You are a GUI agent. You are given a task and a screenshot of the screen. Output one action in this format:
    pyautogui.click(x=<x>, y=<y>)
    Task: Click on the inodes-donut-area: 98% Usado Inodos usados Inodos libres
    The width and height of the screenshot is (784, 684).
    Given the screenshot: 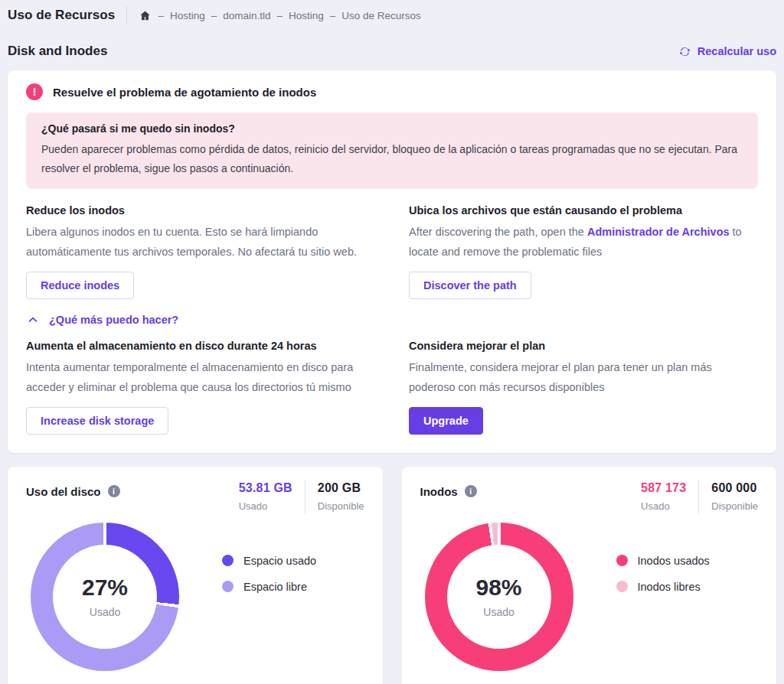 What is the action you would take?
    pyautogui.click(x=590, y=597)
    